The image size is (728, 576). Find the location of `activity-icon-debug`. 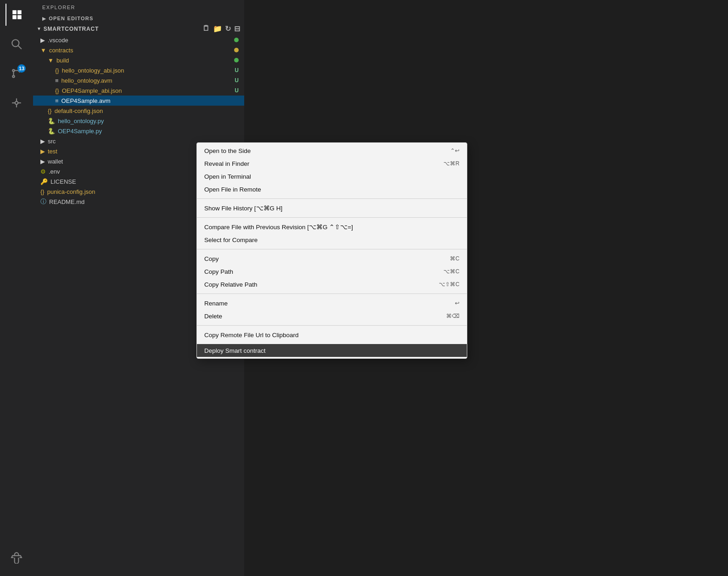

activity-icon-debug is located at coordinates (17, 558).